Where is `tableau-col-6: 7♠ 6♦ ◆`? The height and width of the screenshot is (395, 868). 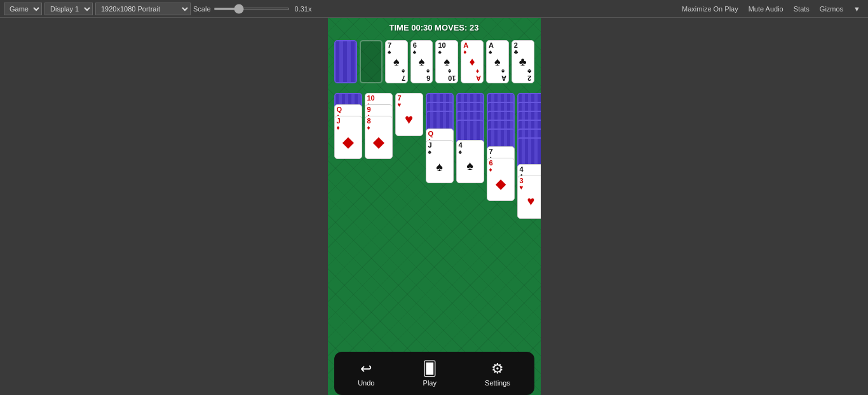
tableau-col-6: 7♠ 6♦ ◆ is located at coordinates (501, 191).